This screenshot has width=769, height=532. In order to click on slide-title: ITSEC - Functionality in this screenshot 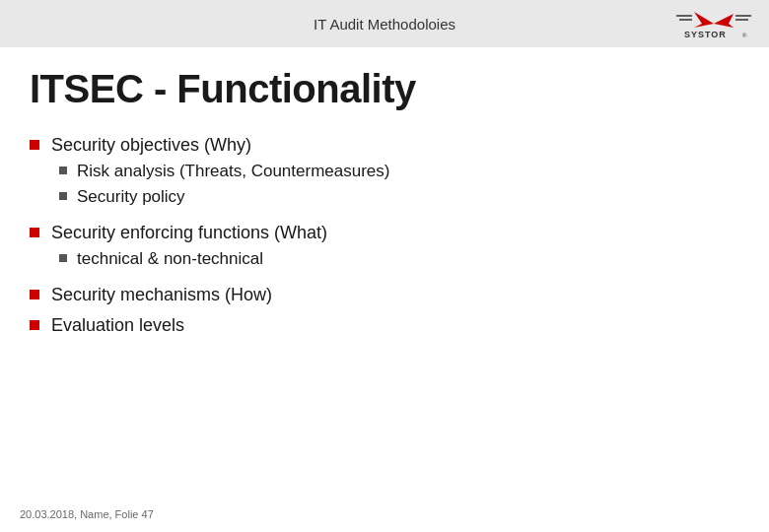, I will do `click(380, 89)`.